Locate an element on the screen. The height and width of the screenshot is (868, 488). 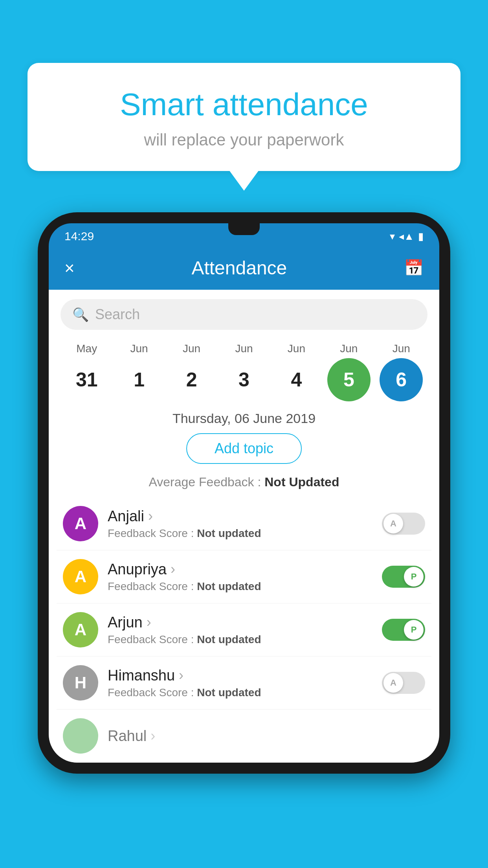
wifi-icon: ▾ is located at coordinates (392, 237).